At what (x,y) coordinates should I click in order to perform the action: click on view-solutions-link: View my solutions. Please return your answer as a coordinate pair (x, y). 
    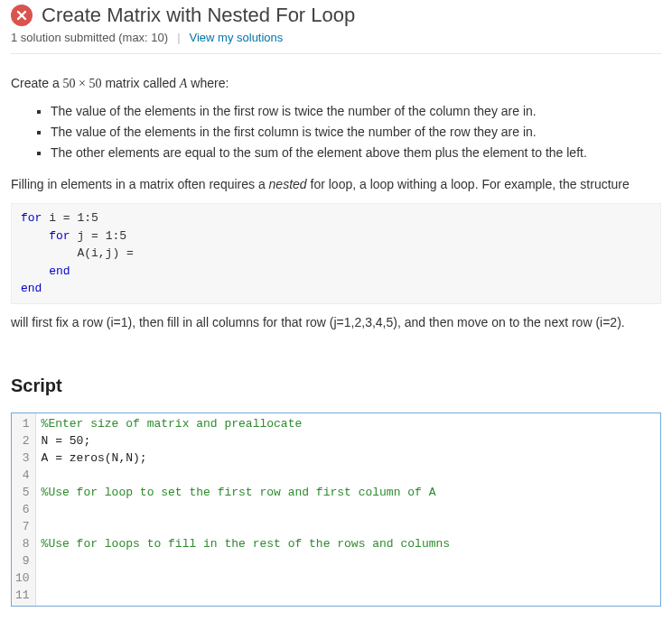
    Looking at the image, I should click on (237, 38).